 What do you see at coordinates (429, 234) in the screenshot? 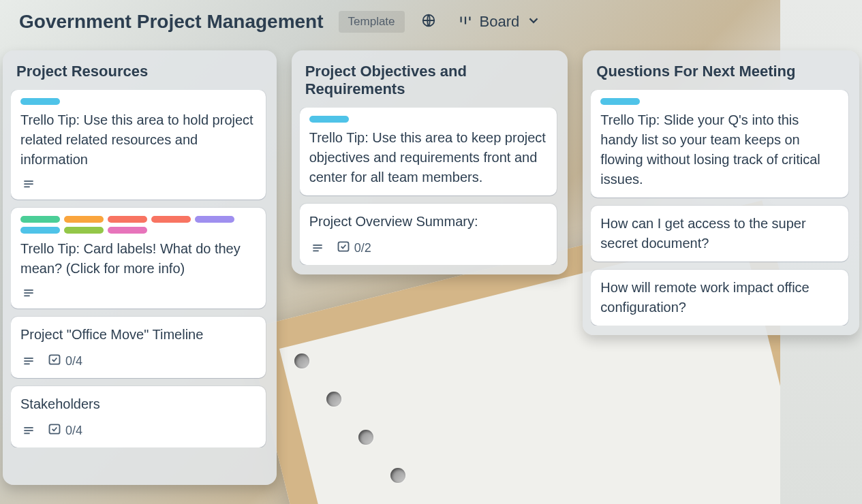
I see `card: Project Overview Summary:0/2` at bounding box center [429, 234].